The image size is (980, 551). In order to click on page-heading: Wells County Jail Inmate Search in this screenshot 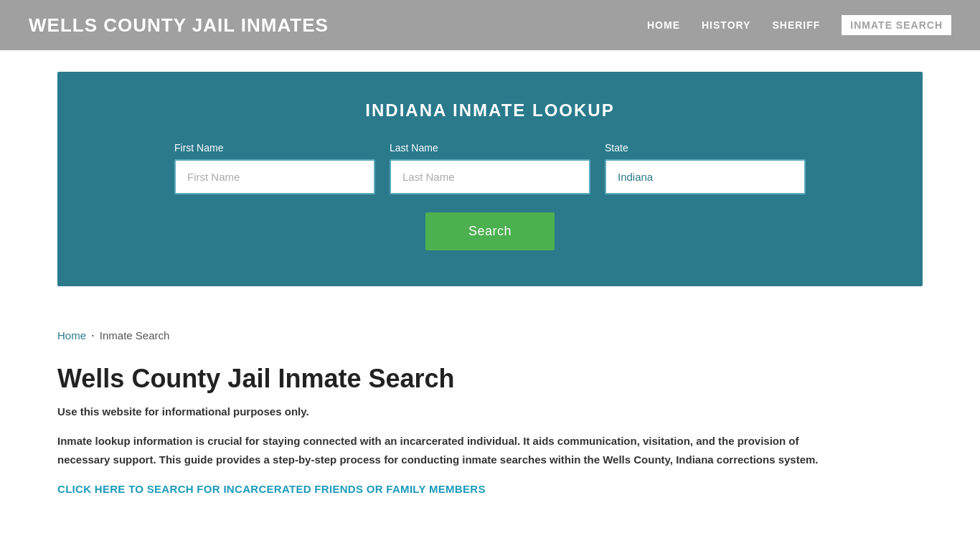, I will do `click(490, 379)`.